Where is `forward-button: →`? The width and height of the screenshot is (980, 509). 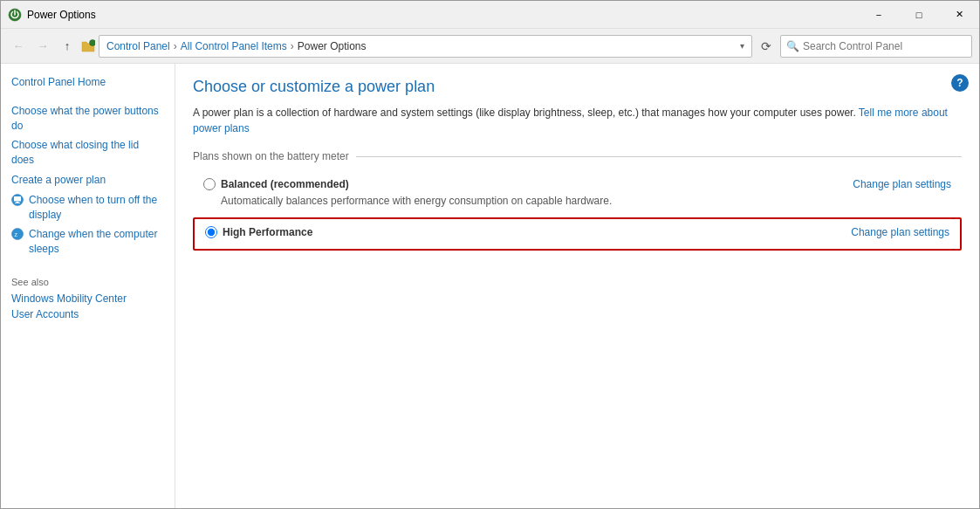 forward-button: → is located at coordinates (43, 46).